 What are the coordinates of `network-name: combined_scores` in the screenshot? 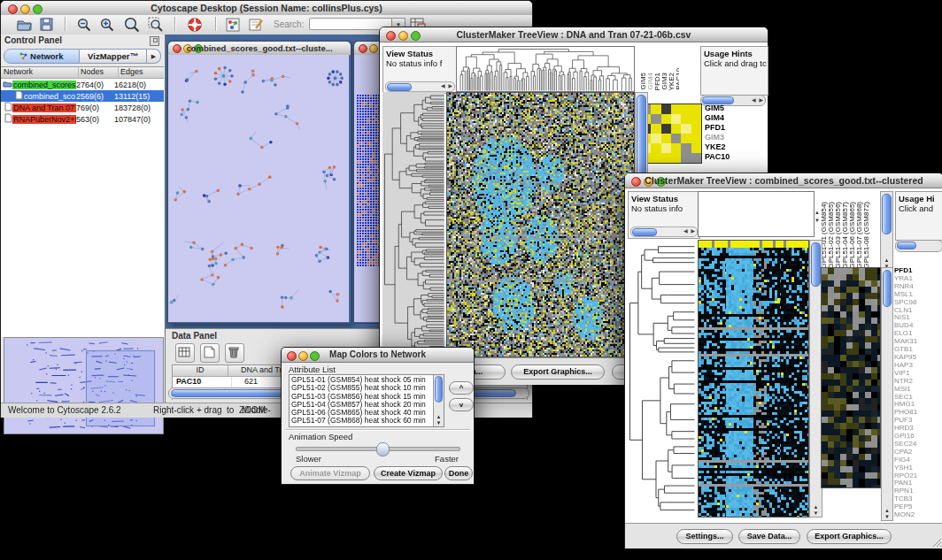 It's located at (44, 85).